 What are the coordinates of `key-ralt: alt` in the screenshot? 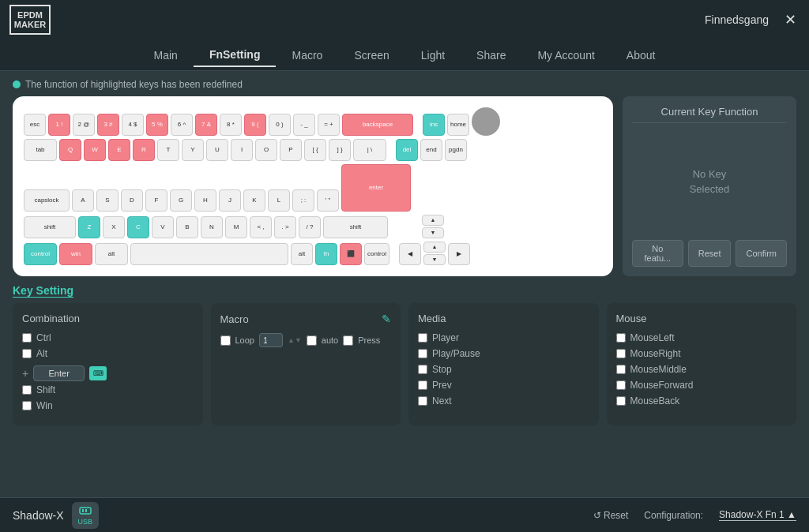 It's located at (302, 254).